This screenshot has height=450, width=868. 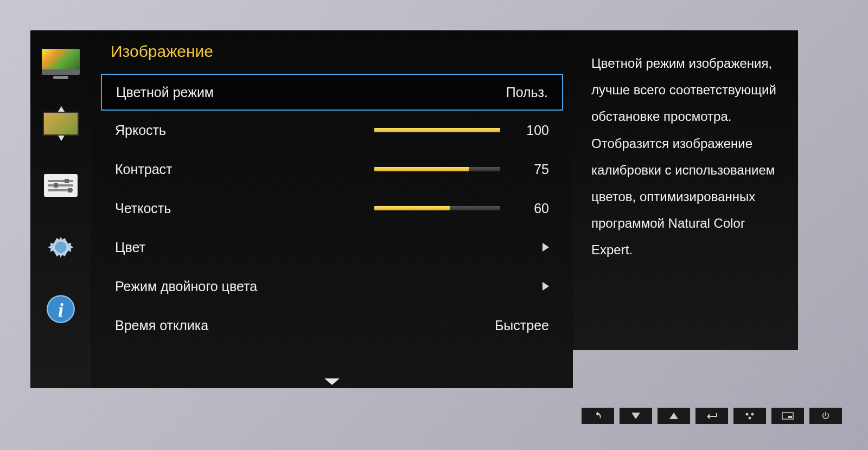 I want to click on setting-value: 75, so click(x=533, y=169).